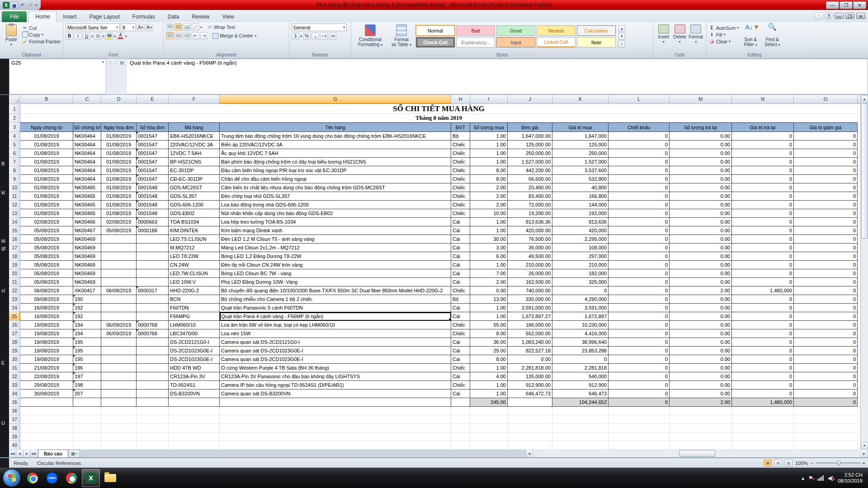 This screenshot has height=488, width=868. I want to click on cut-button: ✂Cut, so click(42, 28).